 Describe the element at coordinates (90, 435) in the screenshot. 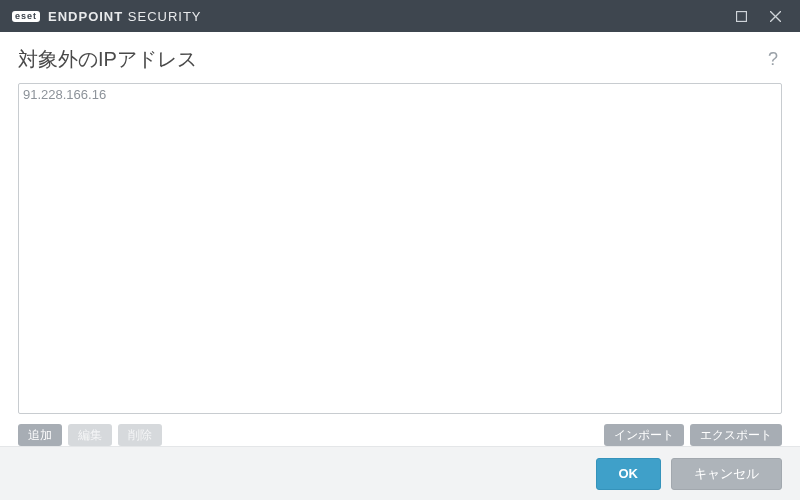

I see `edit-button: 編集` at that location.